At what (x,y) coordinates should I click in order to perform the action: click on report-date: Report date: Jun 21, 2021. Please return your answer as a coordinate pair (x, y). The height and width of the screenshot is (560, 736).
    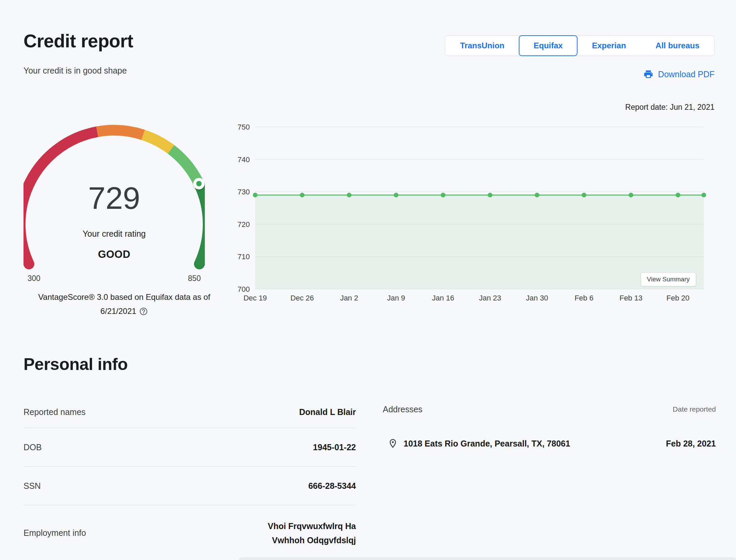
    Looking at the image, I should click on (670, 107).